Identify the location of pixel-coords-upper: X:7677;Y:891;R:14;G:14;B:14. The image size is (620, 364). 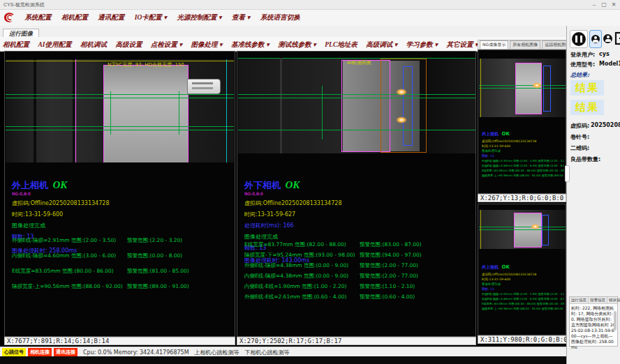
(120, 341).